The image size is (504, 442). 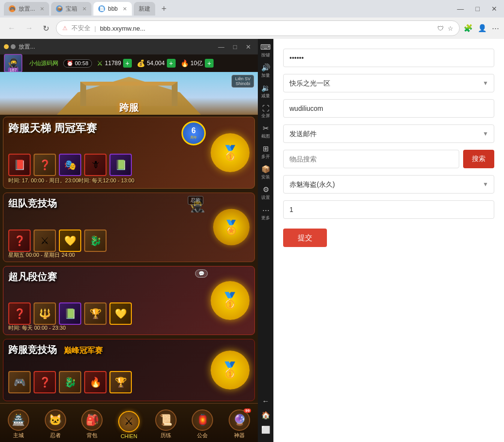 I want to click on refresh-button: ↻, so click(x=46, y=28).